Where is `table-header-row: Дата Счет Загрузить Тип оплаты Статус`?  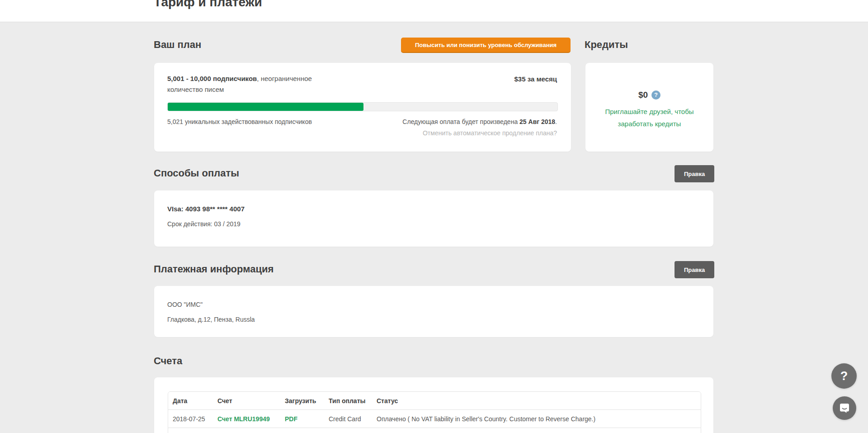
table-header-row: Дата Счет Загрузить Тип оплаты Статус is located at coordinates (434, 401).